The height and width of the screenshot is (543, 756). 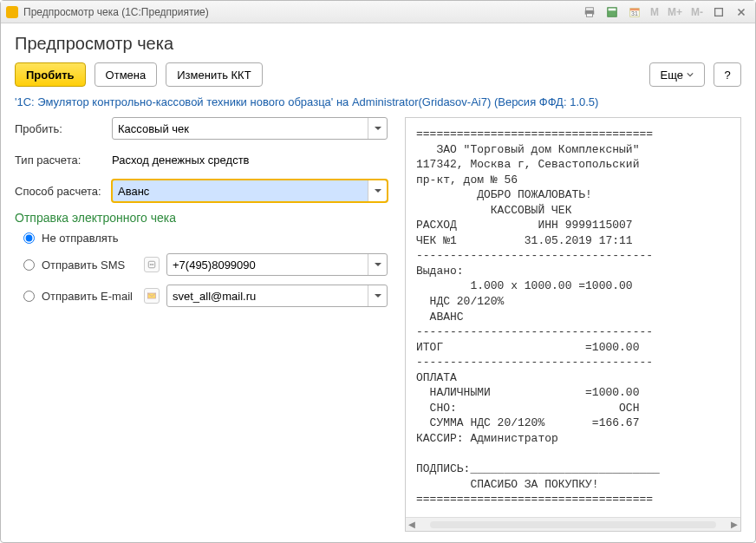 I want to click on calc-icon, so click(x=612, y=12).